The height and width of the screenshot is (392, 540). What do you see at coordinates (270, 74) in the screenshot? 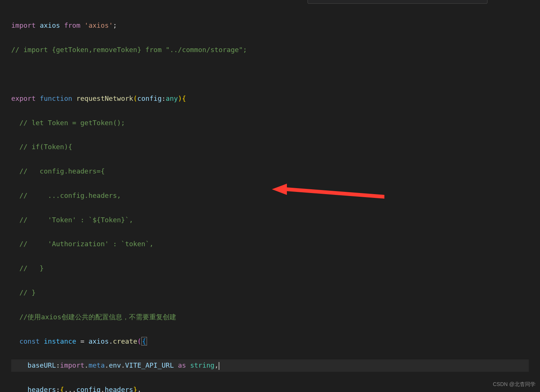
I see `code-line` at bounding box center [270, 74].